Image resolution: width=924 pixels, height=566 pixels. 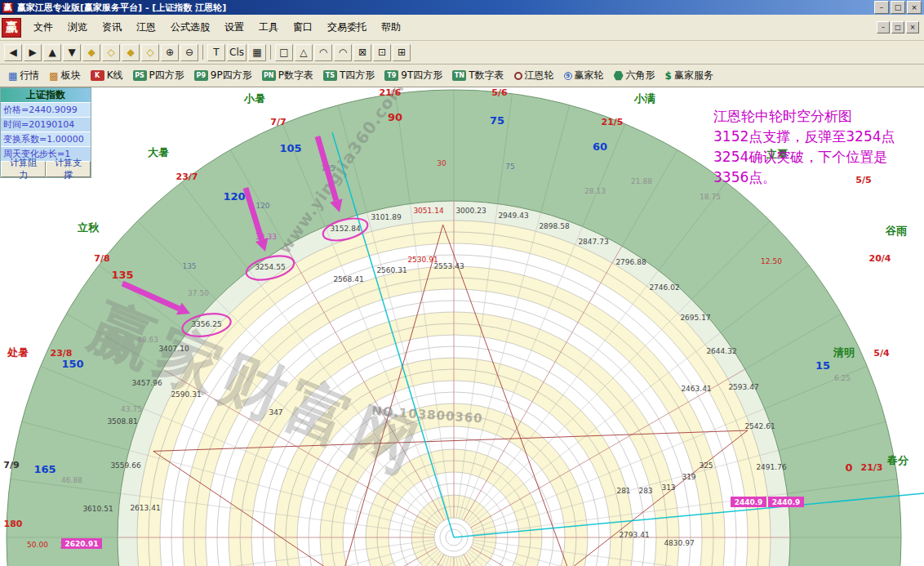 What do you see at coordinates (206, 324) in the screenshot?
I see `wheel-ring-values: 3356.25` at bounding box center [206, 324].